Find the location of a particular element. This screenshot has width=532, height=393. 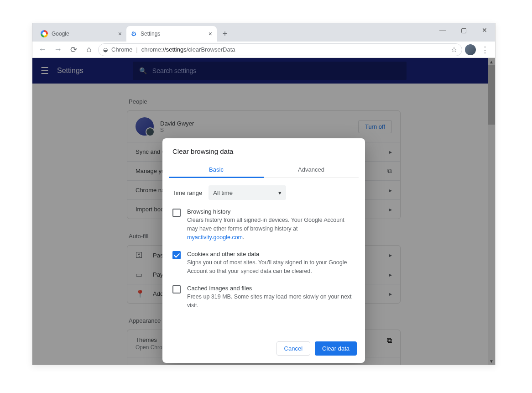

tab-basic: Basic is located at coordinates (216, 170).